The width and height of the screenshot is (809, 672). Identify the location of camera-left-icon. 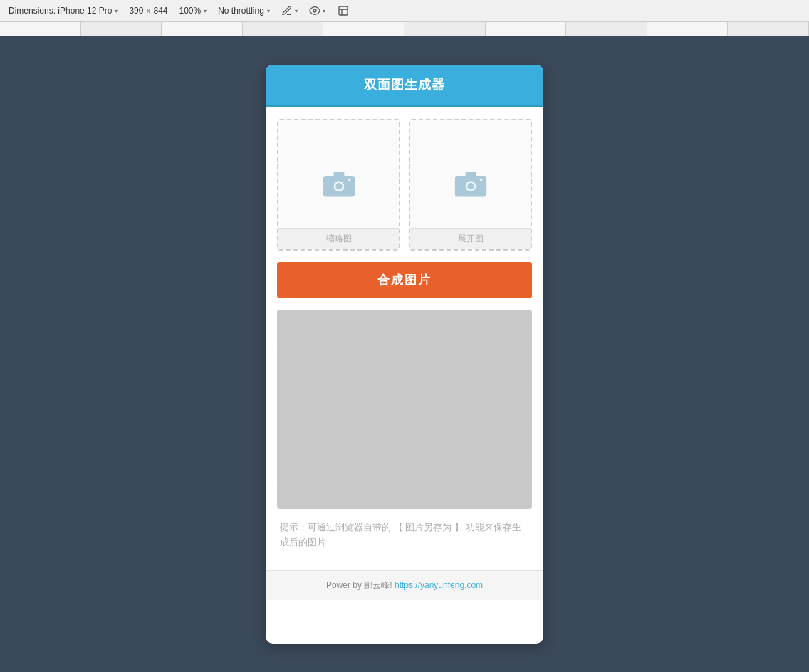
(339, 184).